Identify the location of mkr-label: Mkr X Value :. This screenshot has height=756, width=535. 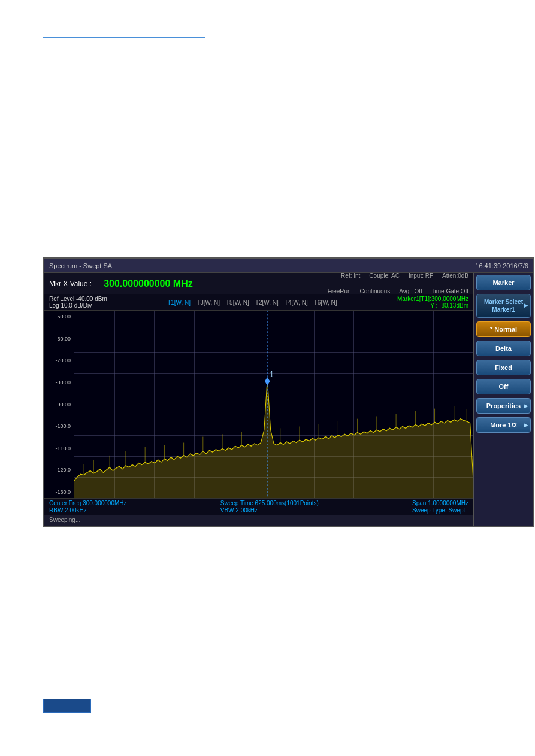
(71, 284).